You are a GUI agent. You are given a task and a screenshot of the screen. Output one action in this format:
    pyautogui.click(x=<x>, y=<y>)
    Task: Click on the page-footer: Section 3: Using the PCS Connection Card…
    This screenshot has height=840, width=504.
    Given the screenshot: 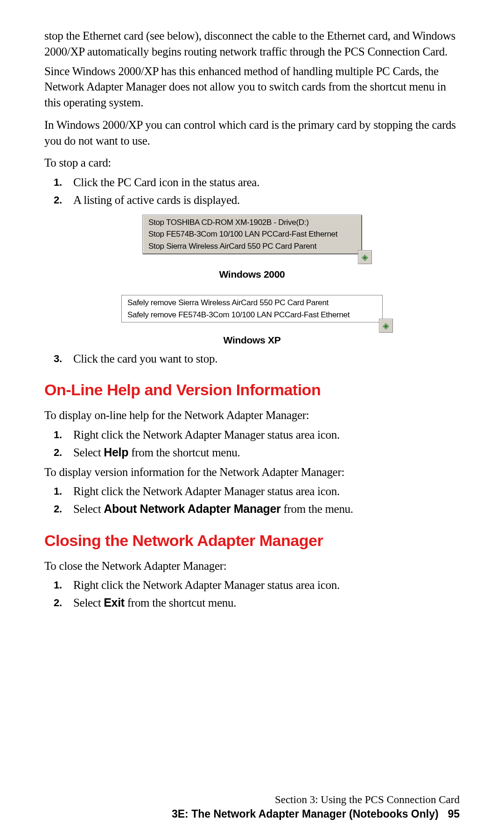 What is the action you would take?
    pyautogui.click(x=252, y=807)
    